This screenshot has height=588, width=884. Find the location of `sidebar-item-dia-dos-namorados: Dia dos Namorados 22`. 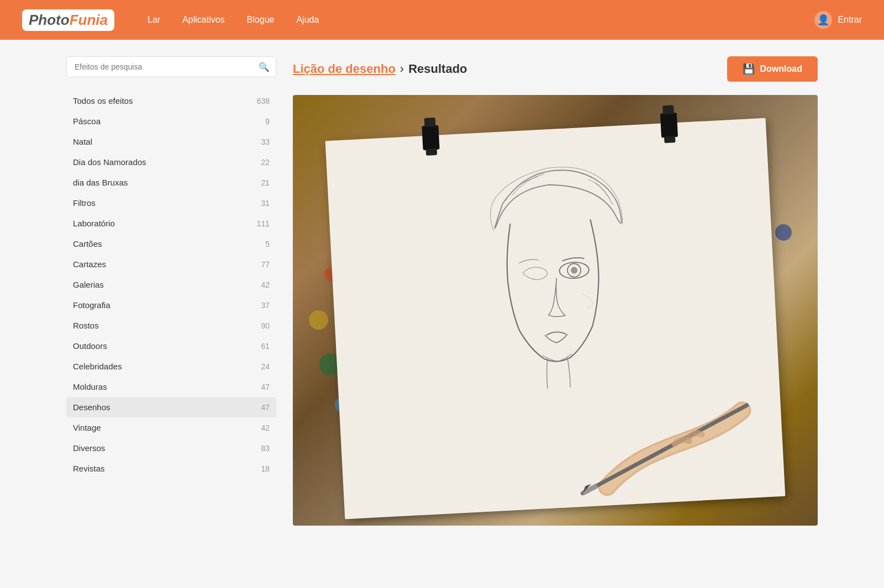

sidebar-item-dia-dos-namorados: Dia dos Namorados 22 is located at coordinates (171, 162).